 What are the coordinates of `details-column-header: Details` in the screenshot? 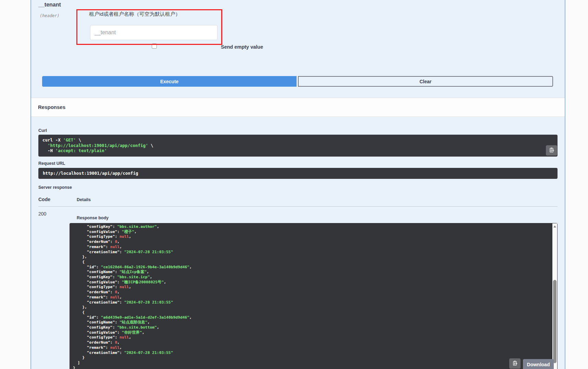 It's located at (84, 200).